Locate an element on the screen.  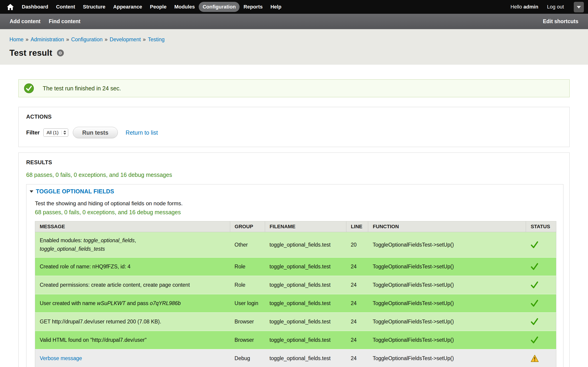
logout-link: Log out is located at coordinates (555, 7).